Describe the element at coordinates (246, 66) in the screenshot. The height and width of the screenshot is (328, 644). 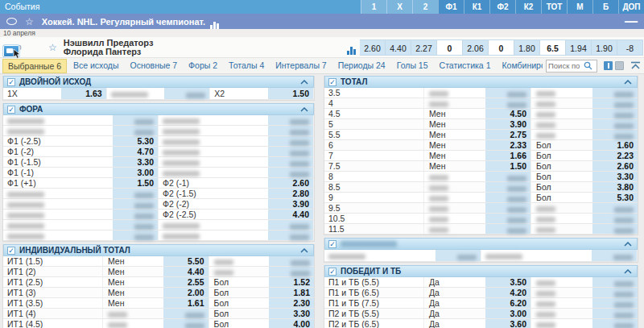
I see `tab-market: Тоталы 4` at that location.